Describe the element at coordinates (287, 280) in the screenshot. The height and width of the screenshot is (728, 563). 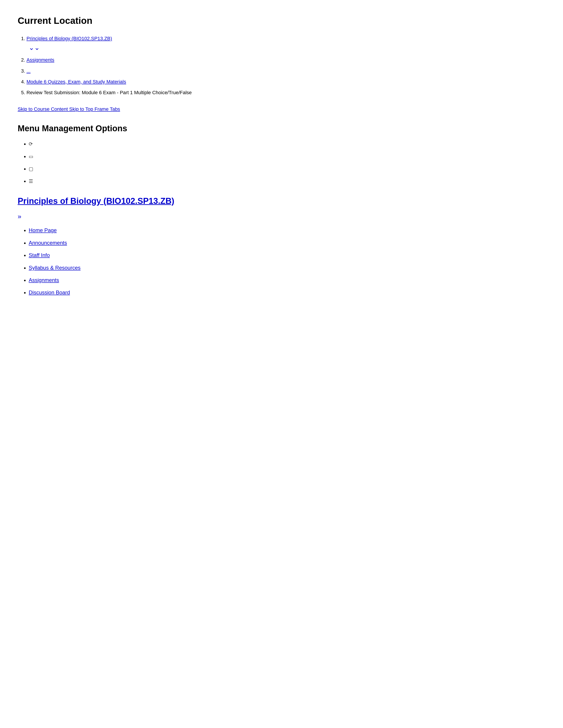
I see `nav-item-assignments: Assignments` at that location.